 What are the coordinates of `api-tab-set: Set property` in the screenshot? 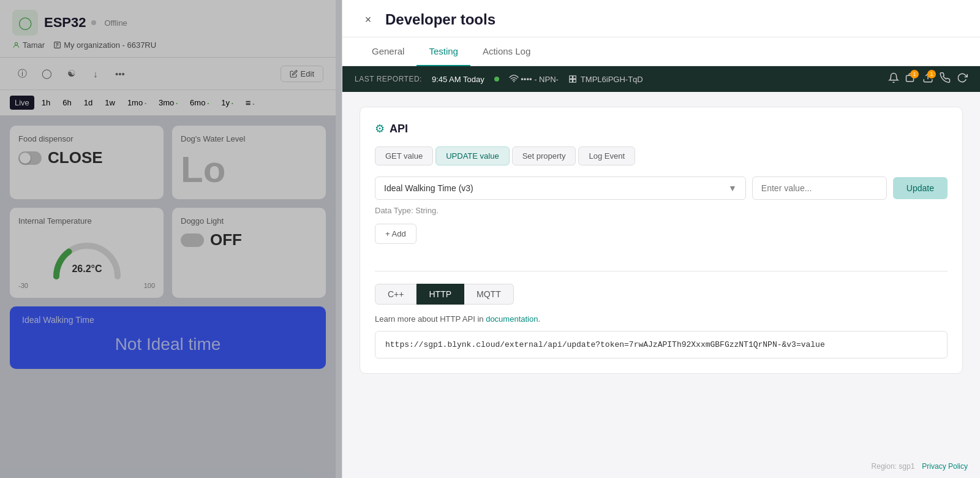 It's located at (544, 156).